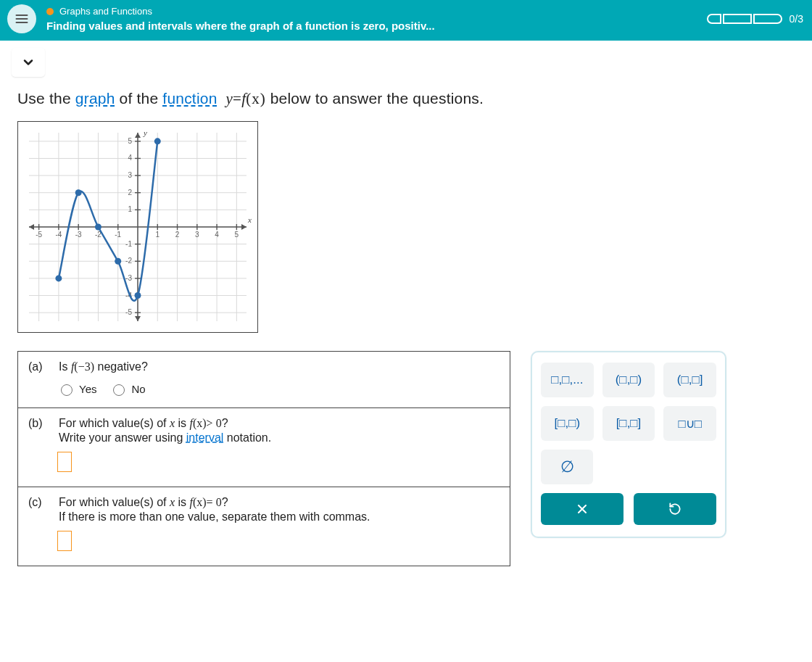 Image resolution: width=812 pixels, height=662 pixels. Describe the element at coordinates (145, 133) in the screenshot. I see `svg-text: y` at that location.